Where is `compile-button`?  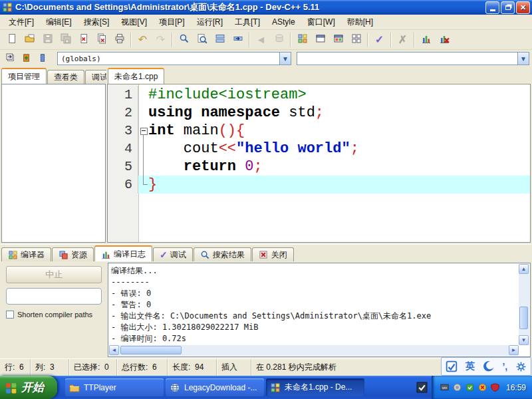 compile-button is located at coordinates (302, 40).